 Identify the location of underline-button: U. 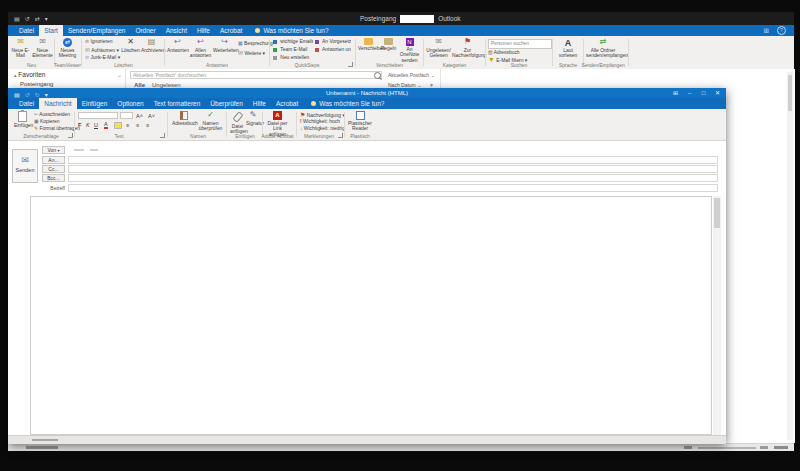
(96, 125).